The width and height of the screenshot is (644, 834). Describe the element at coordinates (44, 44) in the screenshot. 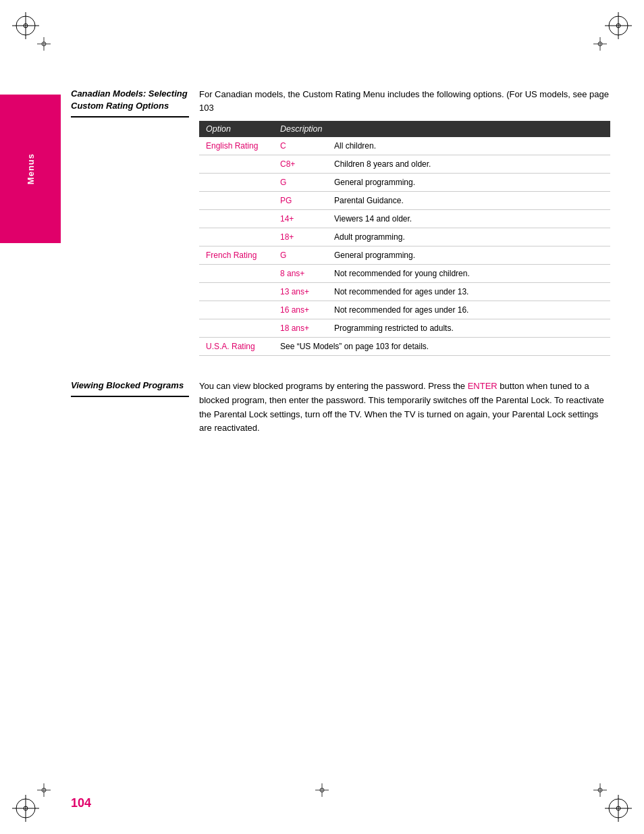

I see `cross-mark-tl` at that location.